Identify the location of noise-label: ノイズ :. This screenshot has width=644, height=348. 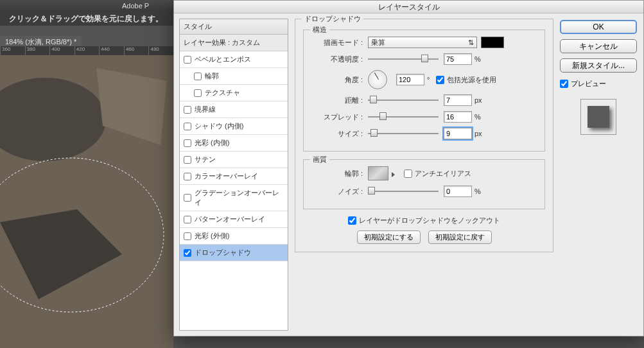
(337, 191).